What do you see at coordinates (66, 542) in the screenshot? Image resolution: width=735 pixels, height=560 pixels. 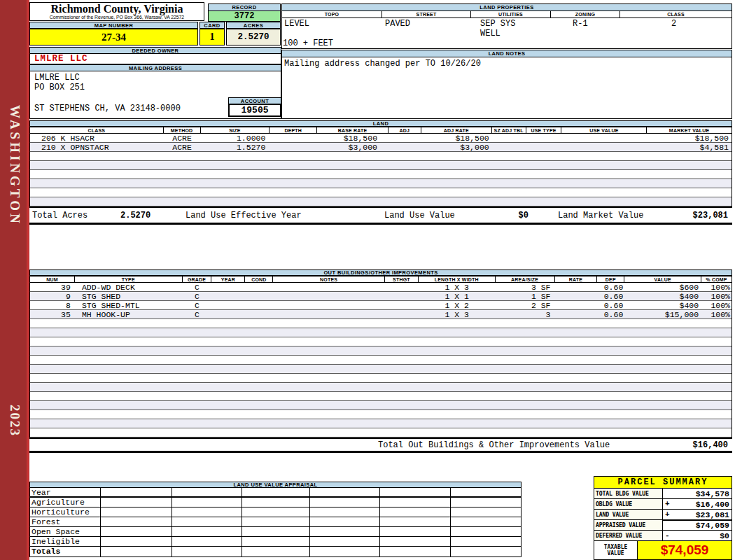 I see `lua-label: Ineligible` at bounding box center [66, 542].